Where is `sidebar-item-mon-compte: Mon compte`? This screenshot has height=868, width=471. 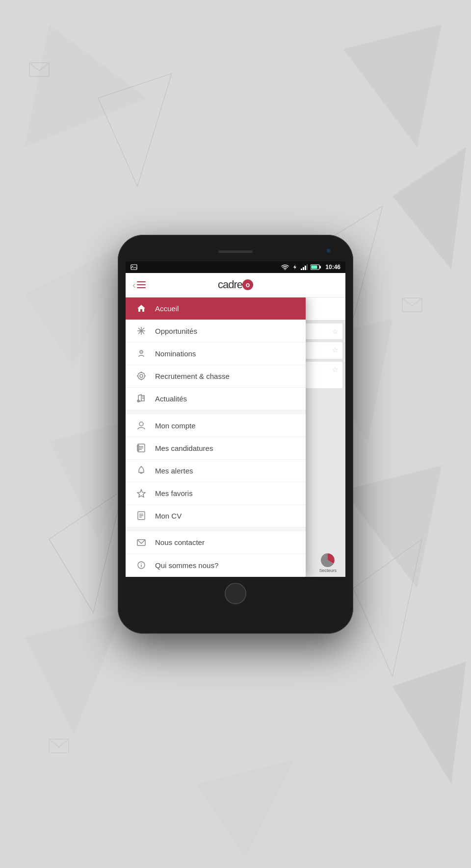
sidebar-item-mon-compte: Mon compte is located at coordinates (216, 425).